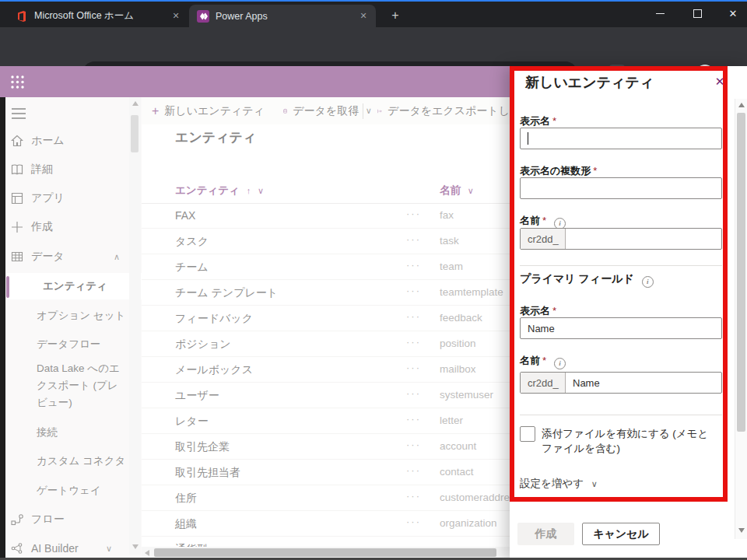 This screenshot has width=747, height=560. What do you see at coordinates (3, 328) in the screenshot?
I see `window-left-edge` at bounding box center [3, 328].